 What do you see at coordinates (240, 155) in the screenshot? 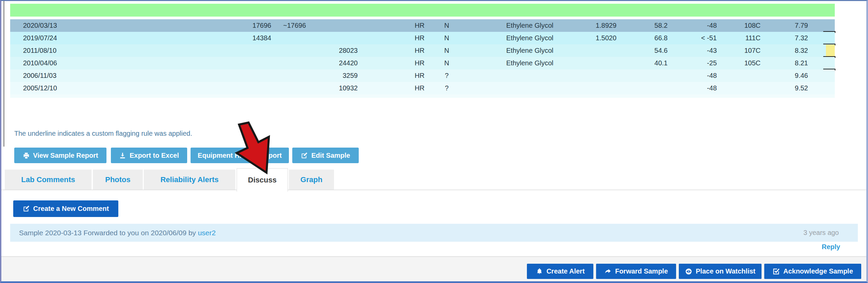
I see `equipment-history-report-button: Equipment History Report` at bounding box center [240, 155].